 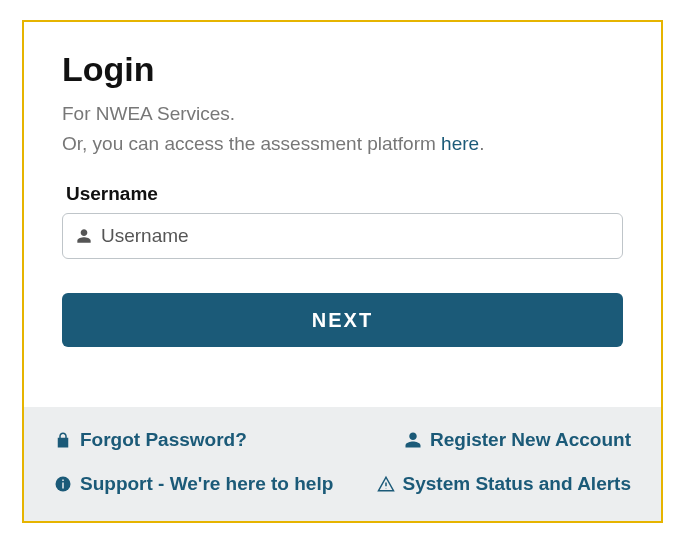 What do you see at coordinates (504, 484) in the screenshot?
I see `system-status-link: System Status and Alerts` at bounding box center [504, 484].